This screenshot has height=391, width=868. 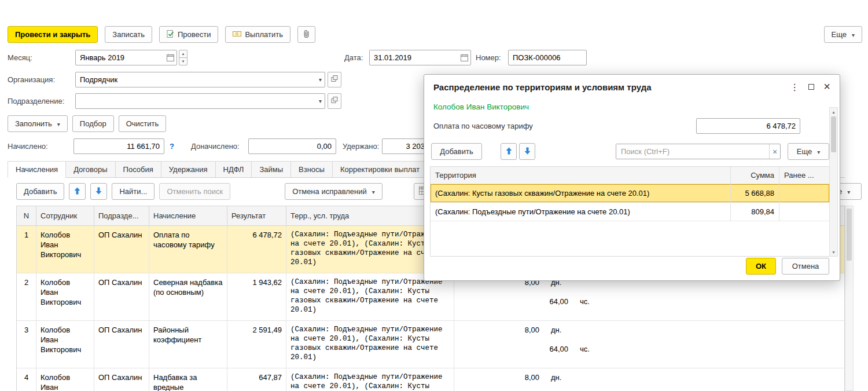 What do you see at coordinates (693, 152) in the screenshot?
I see `search-input` at bounding box center [693, 152].